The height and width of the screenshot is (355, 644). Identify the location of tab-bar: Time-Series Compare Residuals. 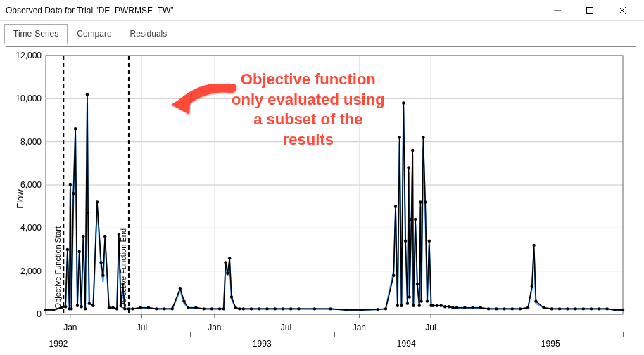
(322, 32).